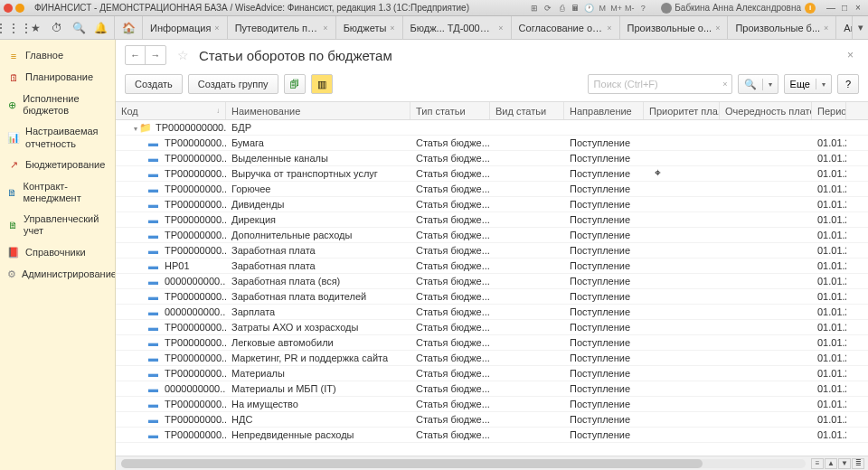 This screenshot has width=868, height=470. Describe the element at coordinates (492, 282) in the screenshot. I see `table-row: ▬0000000000...Заработная плата (вся)Стат…` at that location.